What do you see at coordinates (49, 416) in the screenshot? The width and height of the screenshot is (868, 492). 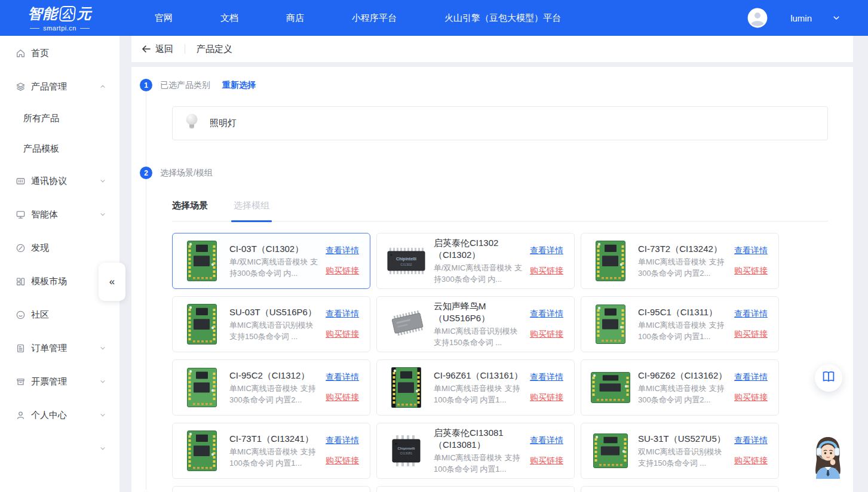 I see `sidebar-item-label: 个人中心` at bounding box center [49, 416].